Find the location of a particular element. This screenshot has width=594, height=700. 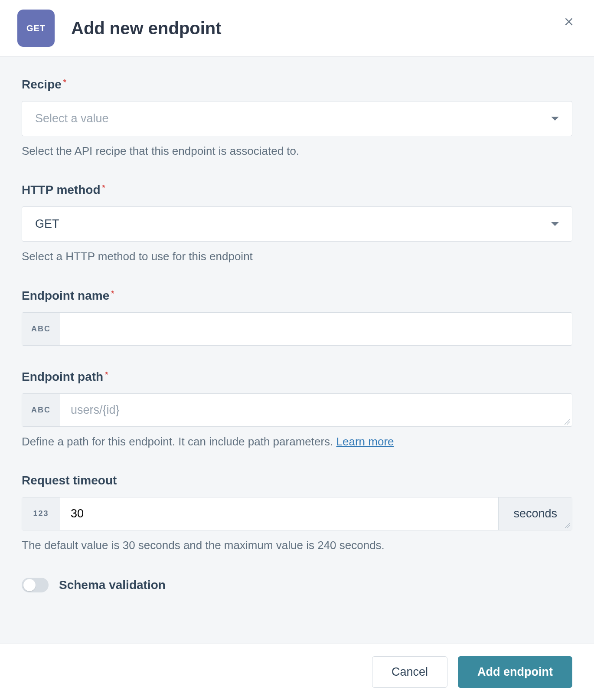

add-endpoint-button: Add endpoint is located at coordinates (515, 672).